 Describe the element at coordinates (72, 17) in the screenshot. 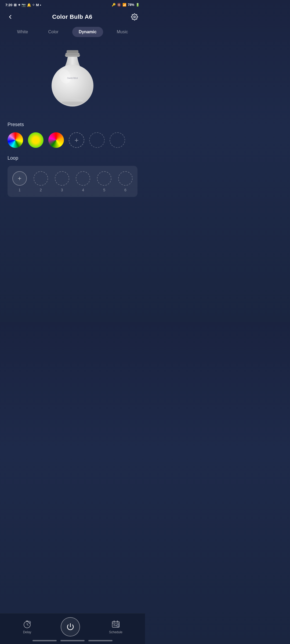

I see `page-title: Color Bulb A6` at that location.